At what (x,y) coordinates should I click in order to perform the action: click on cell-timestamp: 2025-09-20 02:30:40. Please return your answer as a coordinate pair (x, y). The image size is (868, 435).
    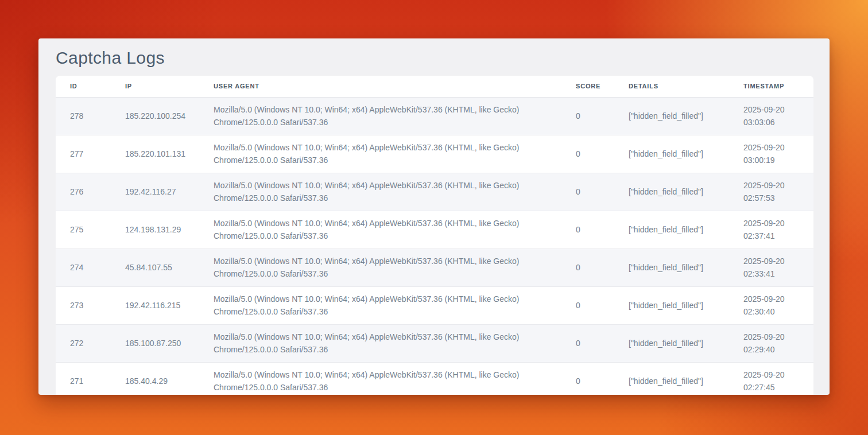
    Looking at the image, I should click on (772, 306).